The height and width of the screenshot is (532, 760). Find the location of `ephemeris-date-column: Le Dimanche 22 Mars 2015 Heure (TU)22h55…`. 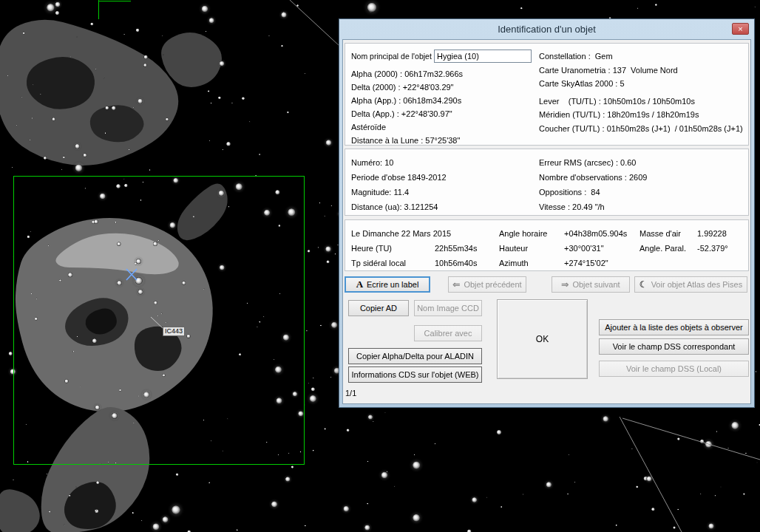

ephemeris-date-column: Le Dimanche 22 Mars 2015 Heure (TU)22h55… is located at coordinates (414, 248).